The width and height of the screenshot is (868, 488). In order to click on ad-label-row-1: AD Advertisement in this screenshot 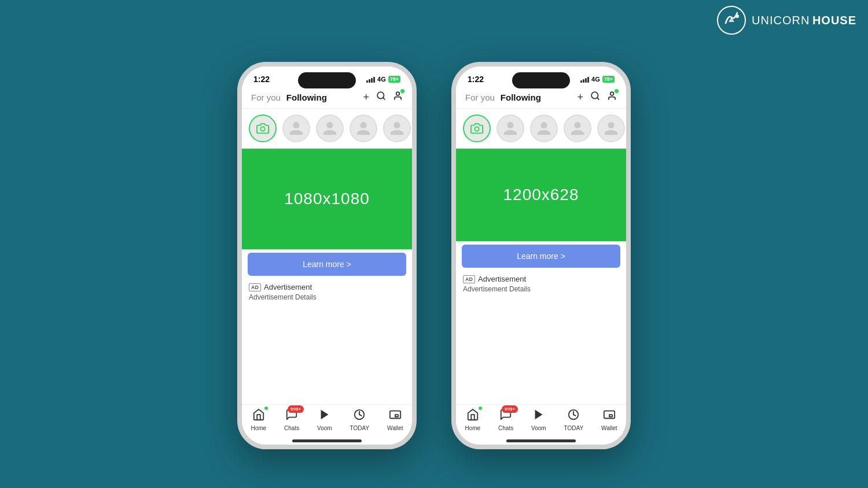, I will do `click(327, 287)`.